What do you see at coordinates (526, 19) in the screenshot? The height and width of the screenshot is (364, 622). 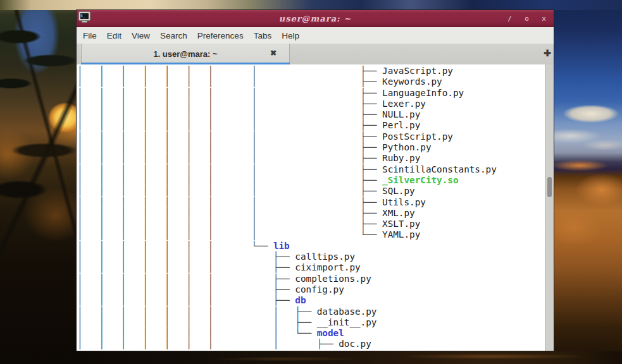 I see `maximize-button: o` at bounding box center [526, 19].